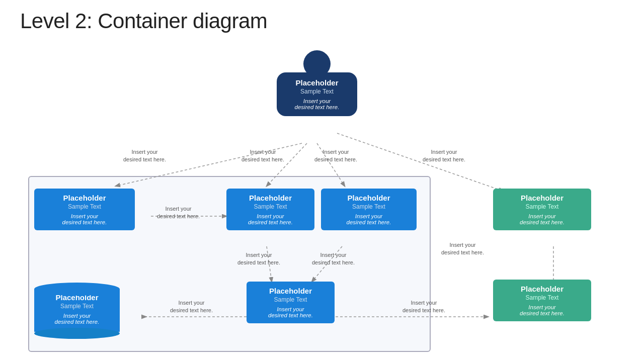  I want to click on ann10: Insert yourdesired text here., so click(463, 249).